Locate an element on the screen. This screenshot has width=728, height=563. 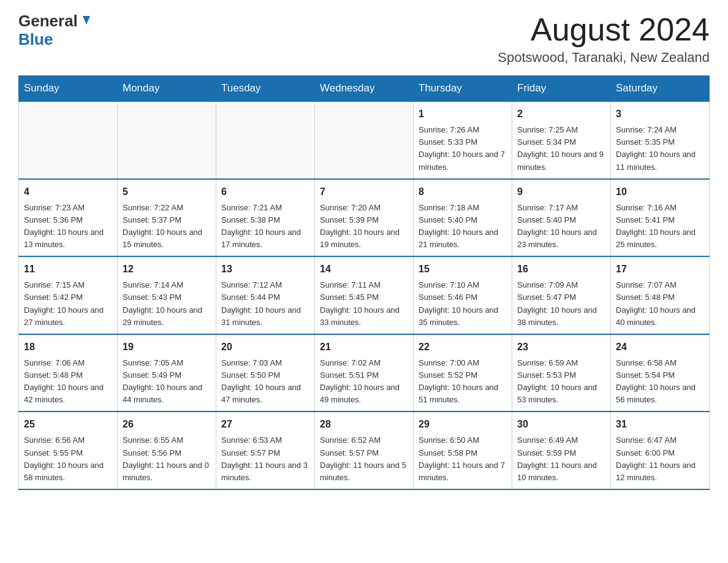
calendar-cell: 8Sunrise: 7:18 AM Sunset: 5:40 PM Daylig… is located at coordinates (463, 218).